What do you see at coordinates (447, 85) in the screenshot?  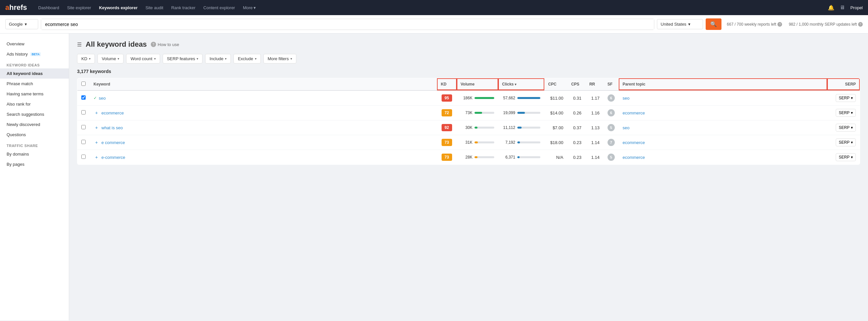 I see `th-kd: KD` at bounding box center [447, 85].